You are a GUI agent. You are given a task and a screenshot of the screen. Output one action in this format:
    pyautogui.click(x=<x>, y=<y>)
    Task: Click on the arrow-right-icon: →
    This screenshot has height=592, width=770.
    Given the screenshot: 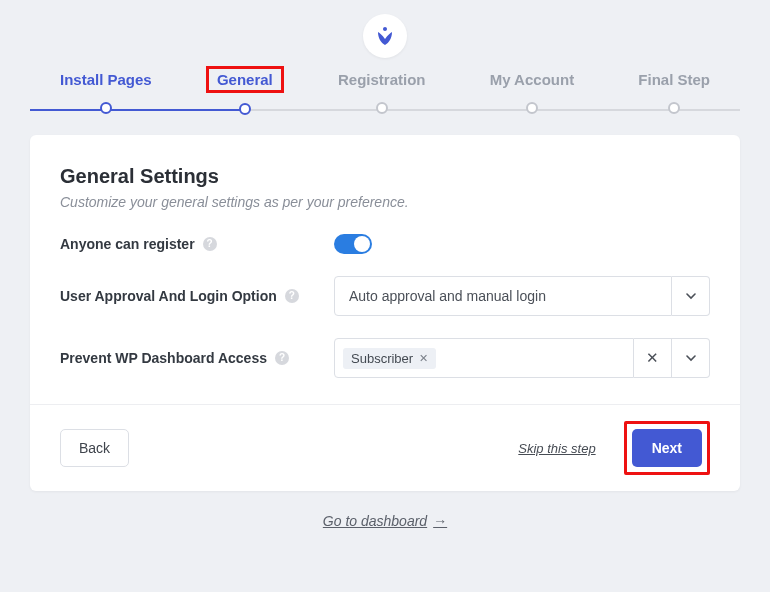 What is the action you would take?
    pyautogui.click(x=440, y=521)
    